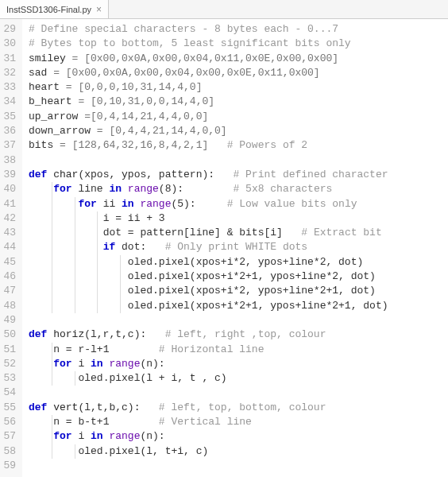 The width and height of the screenshot is (448, 477). I want to click on line-number: 56, so click(10, 422).